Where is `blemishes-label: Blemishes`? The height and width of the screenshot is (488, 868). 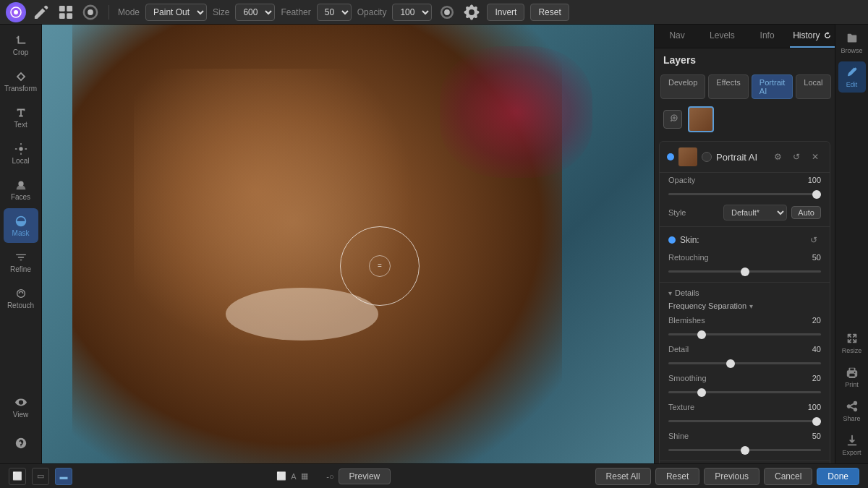
blemishes-label: Blemishes is located at coordinates (694, 320).